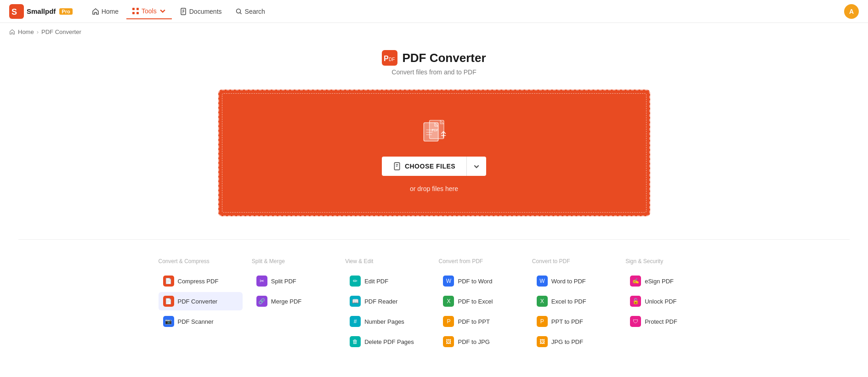  Describe the element at coordinates (355, 301) in the screenshot. I see `tool-icon: 📖` at that location.